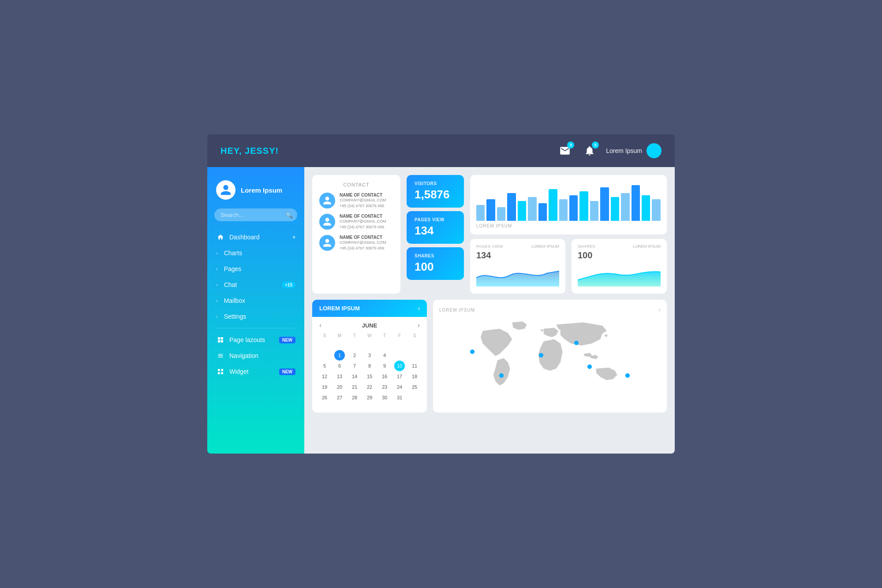  What do you see at coordinates (457, 310) in the screenshot?
I see `map-card-title: LOREM IPSUM` at bounding box center [457, 310].